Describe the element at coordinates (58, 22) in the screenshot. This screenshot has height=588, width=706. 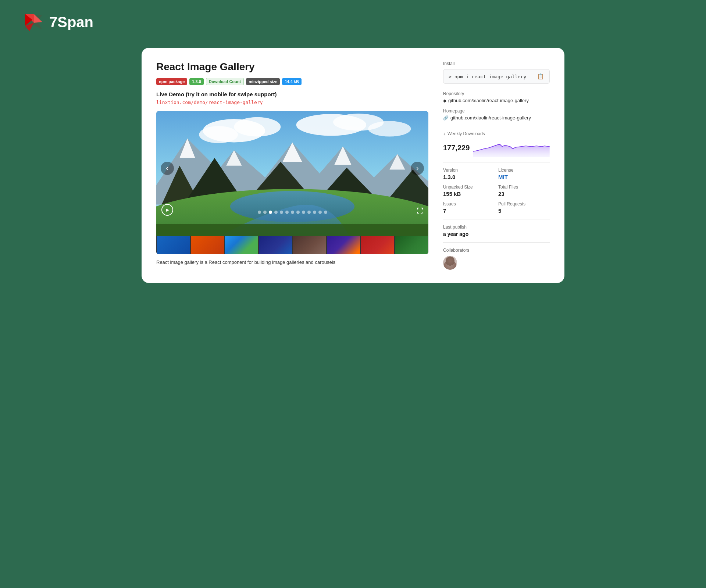
I see `logo-container: 7Span` at that location.